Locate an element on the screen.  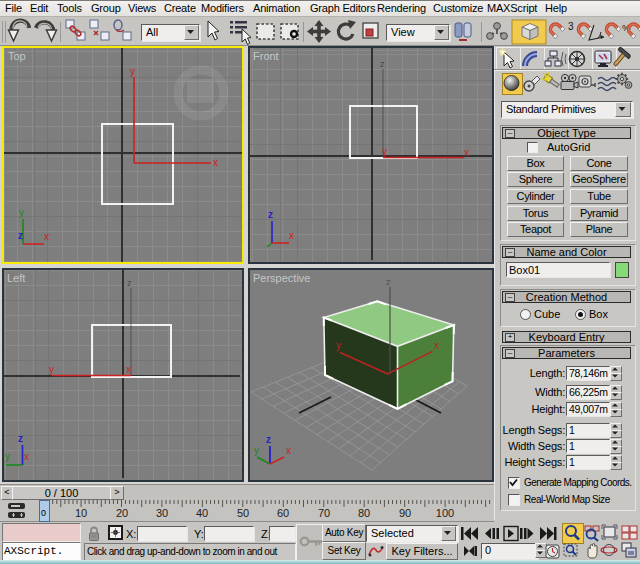
svg-text: 80 is located at coordinates (364, 513).